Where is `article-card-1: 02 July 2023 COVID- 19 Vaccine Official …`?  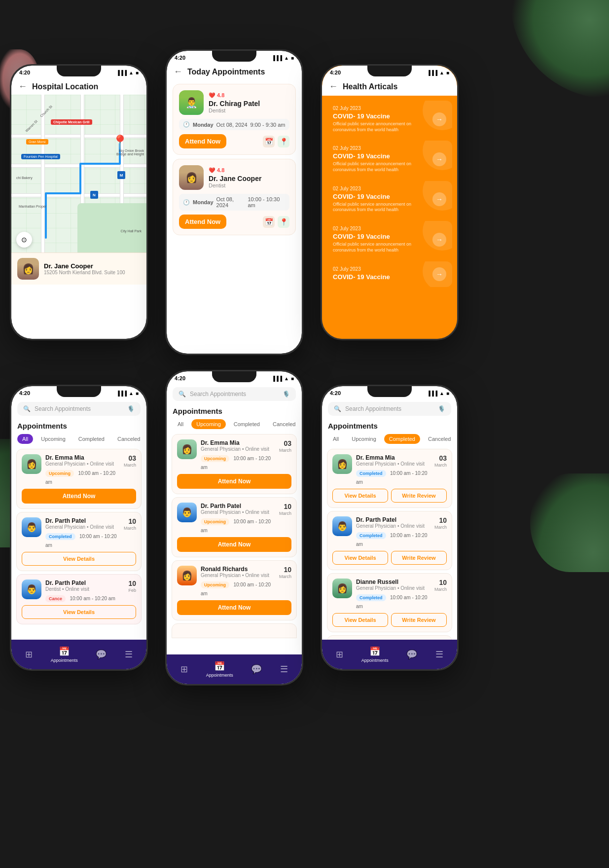
article-card-1: 02 July 2023 COVID- 19 Vaccine Official … is located at coordinates (390, 119).